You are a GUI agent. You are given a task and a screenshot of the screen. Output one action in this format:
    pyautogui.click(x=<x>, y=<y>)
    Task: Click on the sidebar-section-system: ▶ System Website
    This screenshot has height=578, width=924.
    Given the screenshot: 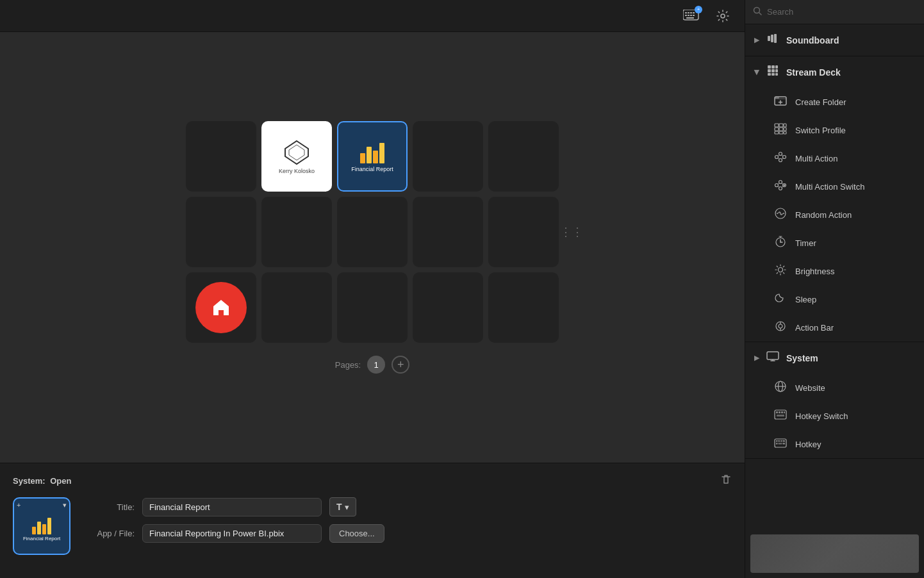 What is the action you would take?
    pyautogui.click(x=834, y=400)
    